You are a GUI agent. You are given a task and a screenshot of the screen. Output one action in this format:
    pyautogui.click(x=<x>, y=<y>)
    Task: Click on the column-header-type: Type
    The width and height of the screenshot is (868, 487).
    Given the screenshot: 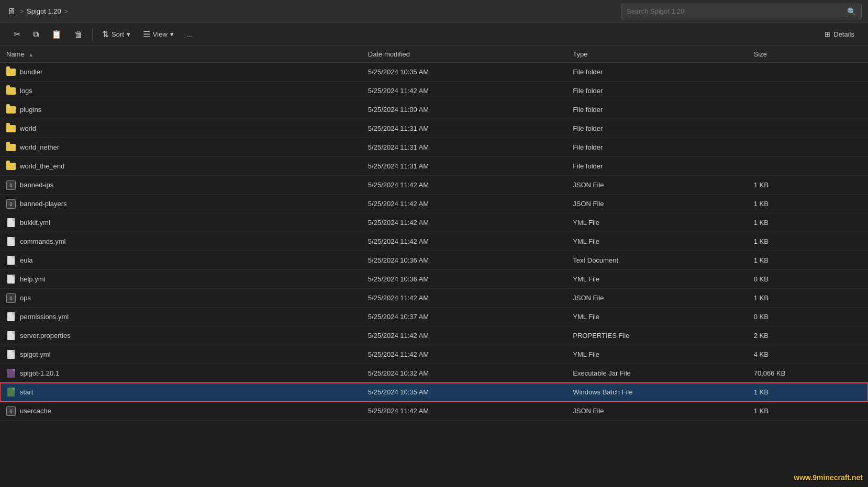 What is the action you would take?
    pyautogui.click(x=656, y=54)
    